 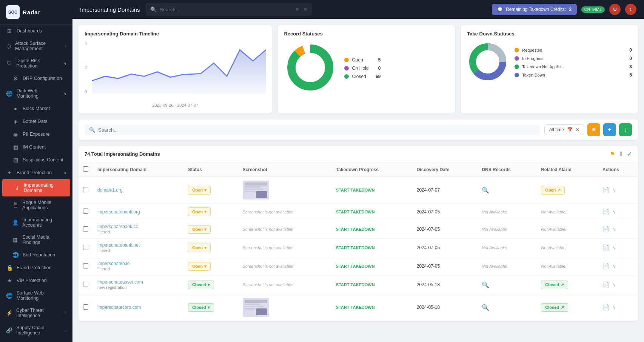 I want to click on chevron-right-icon: ›, so click(x=66, y=46).